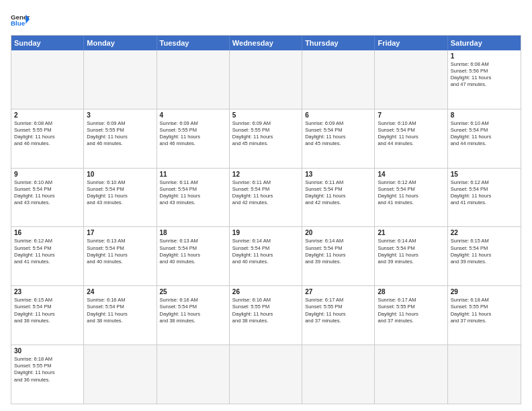 This screenshot has width=532, height=411. What do you see at coordinates (484, 79) in the screenshot?
I see `calendar-cell: 1Sunrise: 6:08 AM Sunset: 5:56 PM Daylig…` at bounding box center [484, 79].